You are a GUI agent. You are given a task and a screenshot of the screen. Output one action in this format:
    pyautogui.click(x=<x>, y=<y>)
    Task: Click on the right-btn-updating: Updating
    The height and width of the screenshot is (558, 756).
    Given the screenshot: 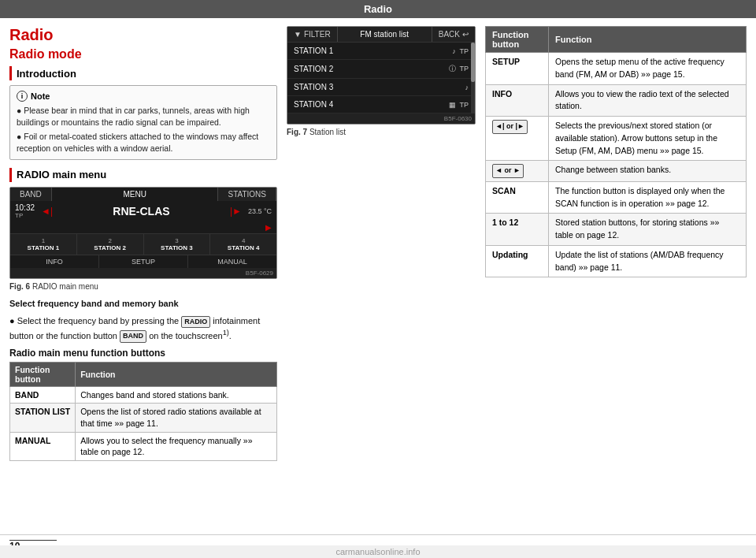 What is the action you would take?
    pyautogui.click(x=517, y=262)
    